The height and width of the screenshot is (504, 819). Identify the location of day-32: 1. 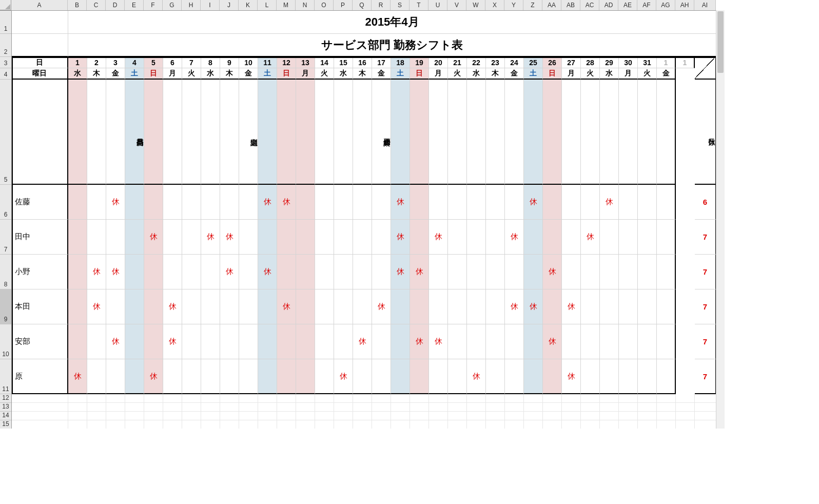
(666, 63).